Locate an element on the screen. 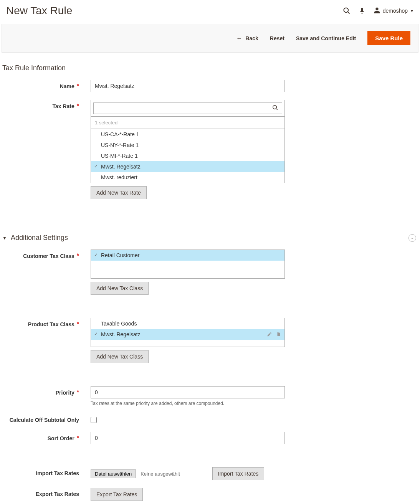  customer-tax-class-list: Retail Customer is located at coordinates (188, 264).